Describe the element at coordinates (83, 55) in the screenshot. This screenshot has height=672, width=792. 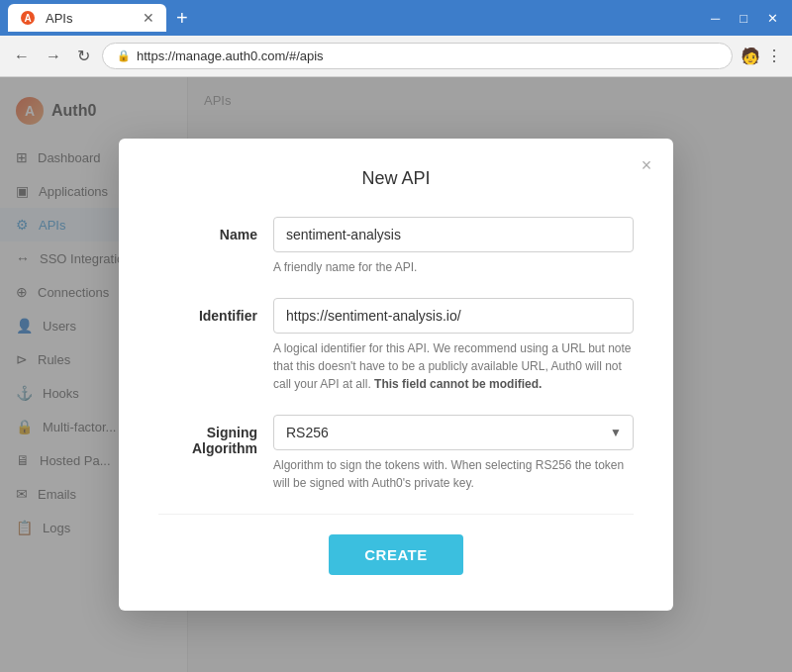
I see `refresh-button: ↻` at that location.